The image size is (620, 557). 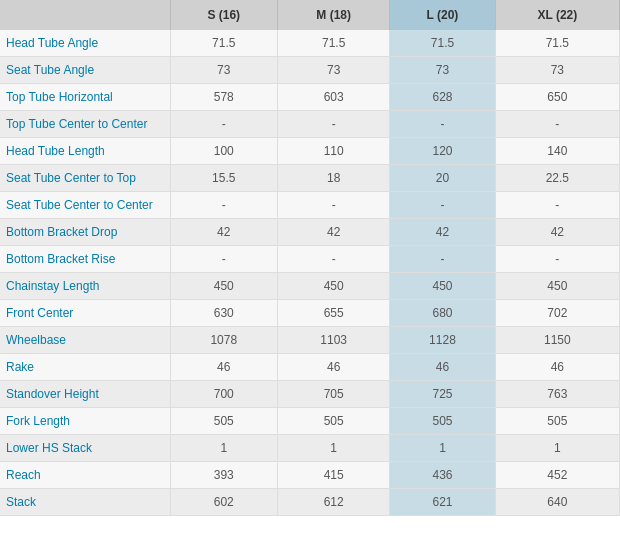 I want to click on row-value: 140, so click(x=557, y=152).